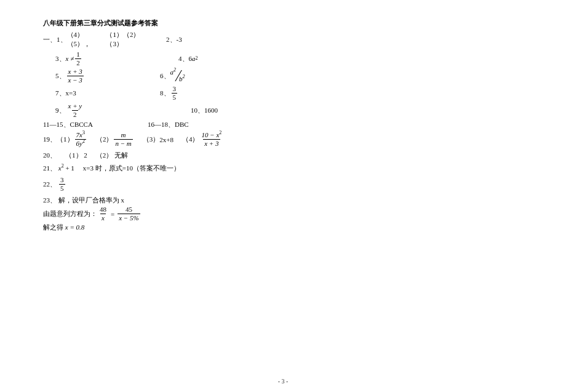  I want to click on q3-prefix: x ≠, so click(70, 59).